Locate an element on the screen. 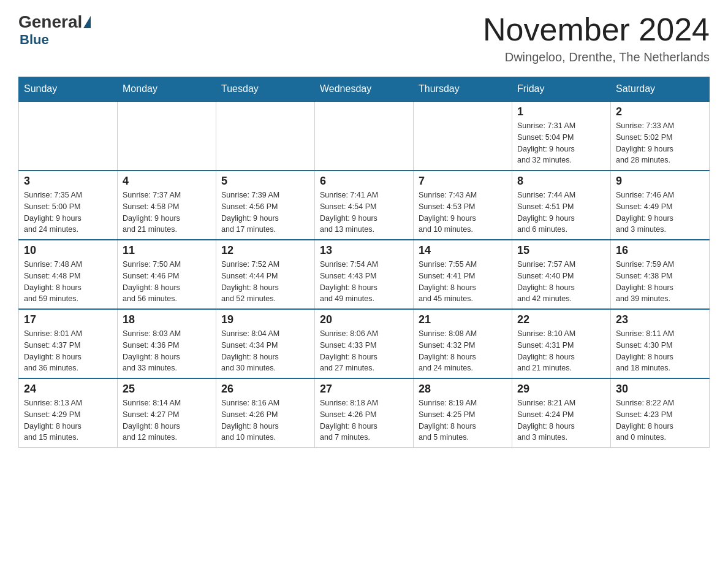  day-info: Sunrise: 8:14 AMSunset: 4:27 PMDaylight:… is located at coordinates (167, 421).